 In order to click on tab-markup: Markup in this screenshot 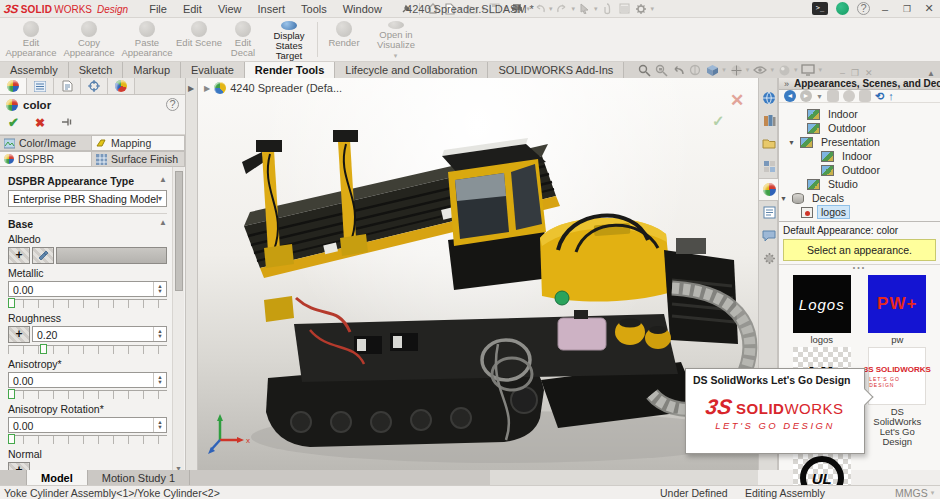, I will do `click(152, 70)`.